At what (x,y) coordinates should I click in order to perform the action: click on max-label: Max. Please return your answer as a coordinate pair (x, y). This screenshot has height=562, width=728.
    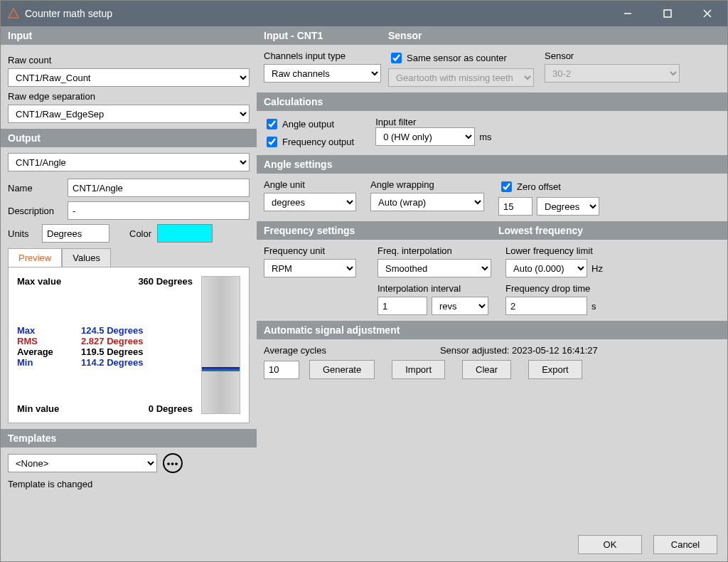
    Looking at the image, I should click on (49, 330).